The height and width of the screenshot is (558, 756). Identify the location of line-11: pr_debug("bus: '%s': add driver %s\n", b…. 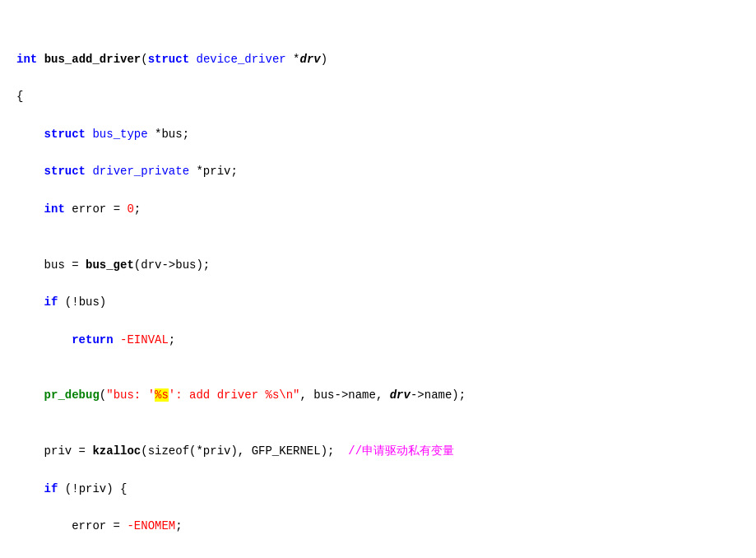
(378, 395).